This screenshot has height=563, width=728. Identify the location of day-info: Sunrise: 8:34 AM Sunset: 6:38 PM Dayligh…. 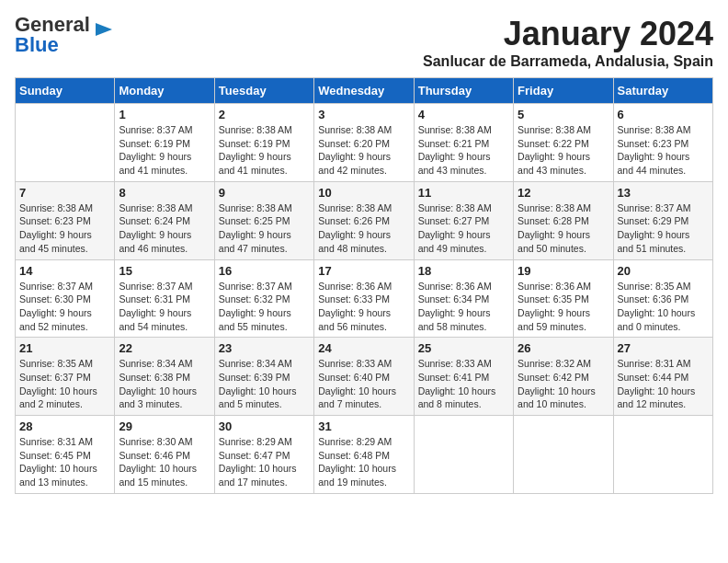
(164, 385).